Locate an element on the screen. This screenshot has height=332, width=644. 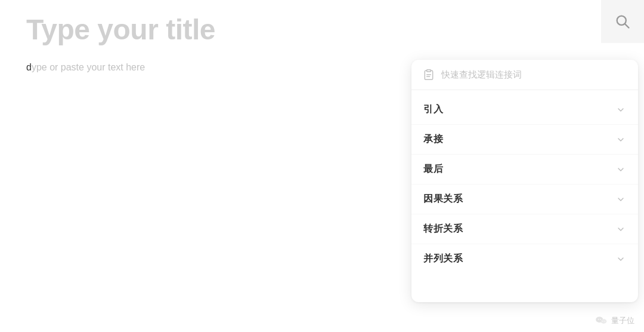
category-item-connect: 承接 is located at coordinates (525, 140).